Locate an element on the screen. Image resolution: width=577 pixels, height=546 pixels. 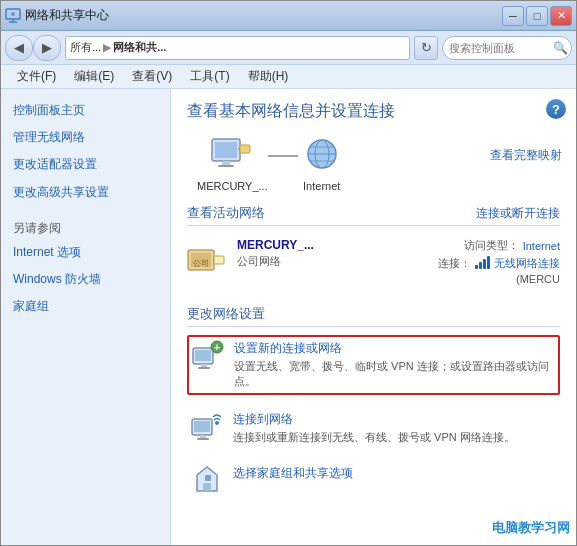
full-map-link: 查看完整映射 is located at coordinates (526, 156).